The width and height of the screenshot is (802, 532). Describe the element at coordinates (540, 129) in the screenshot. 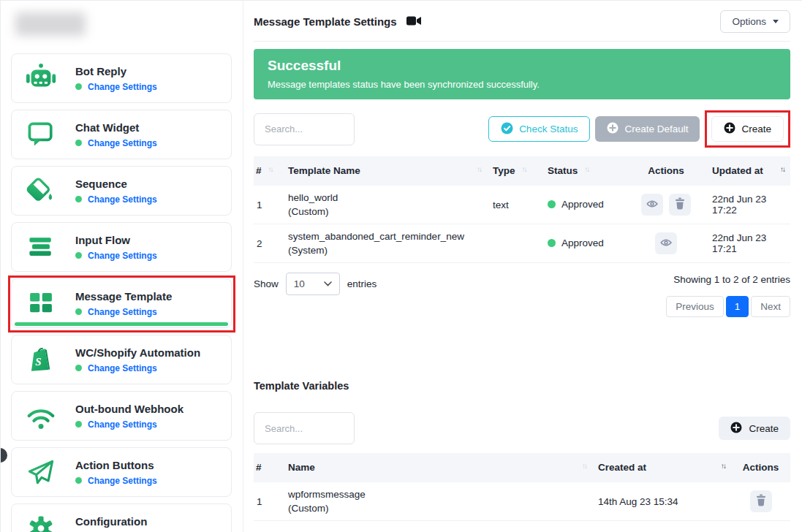

I see `check-status-button: Check Status` at that location.